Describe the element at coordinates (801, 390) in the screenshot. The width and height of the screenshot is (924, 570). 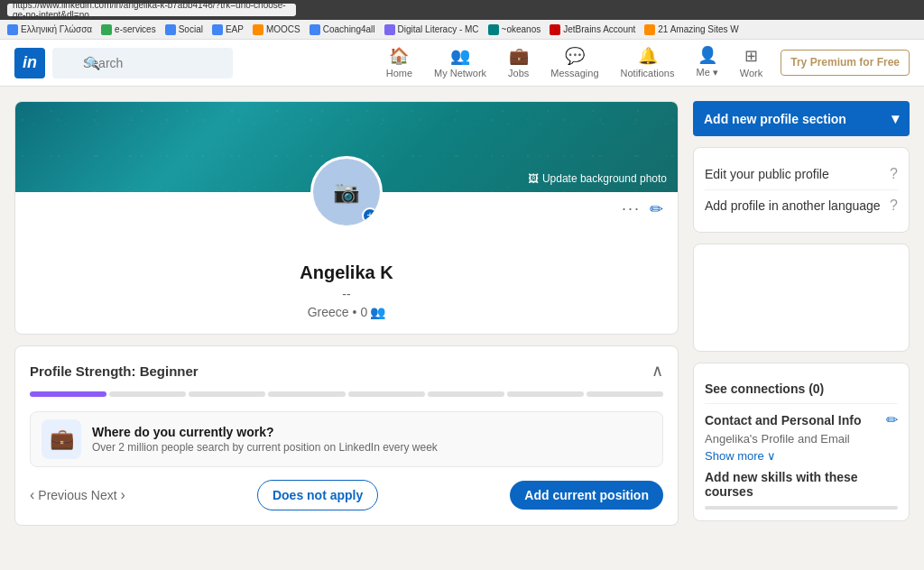
I see `see-connections-link: See connections (0)` at that location.